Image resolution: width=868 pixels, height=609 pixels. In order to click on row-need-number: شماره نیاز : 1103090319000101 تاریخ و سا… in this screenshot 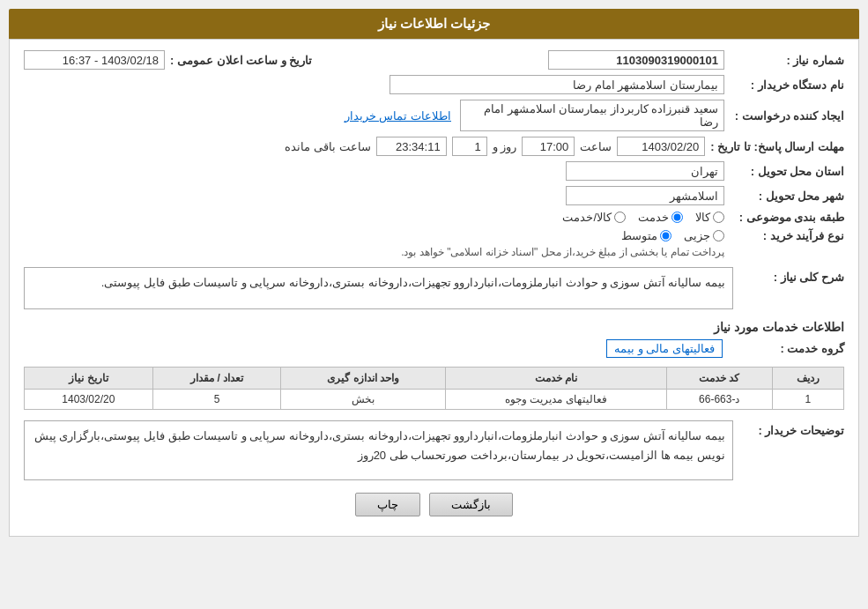, I will do `click(434, 60)`.